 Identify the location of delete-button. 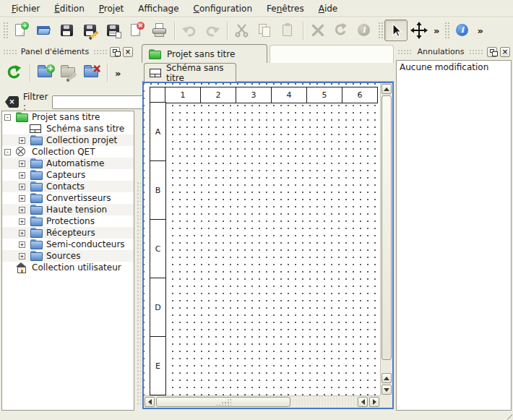
(318, 30).